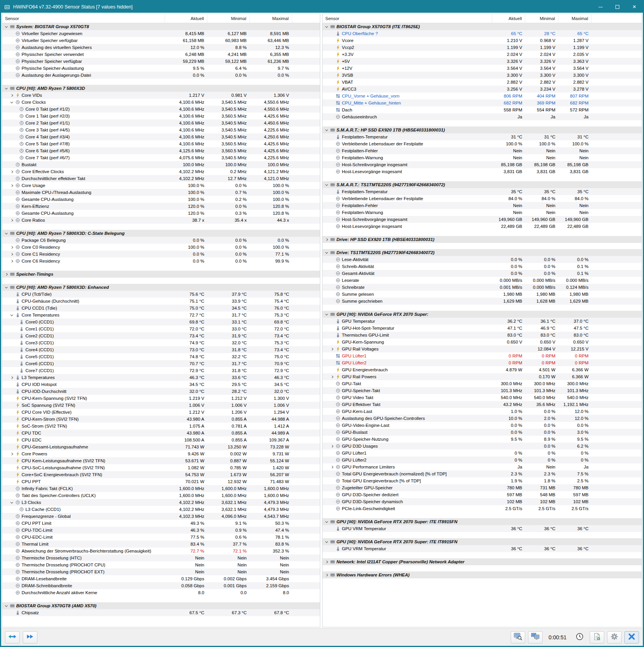  What do you see at coordinates (161, 294) in the screenshot?
I see `sensor-row: CPU (Tctl/Tdie)75.6 °C37.9 °C75.8 °C` at bounding box center [161, 294].